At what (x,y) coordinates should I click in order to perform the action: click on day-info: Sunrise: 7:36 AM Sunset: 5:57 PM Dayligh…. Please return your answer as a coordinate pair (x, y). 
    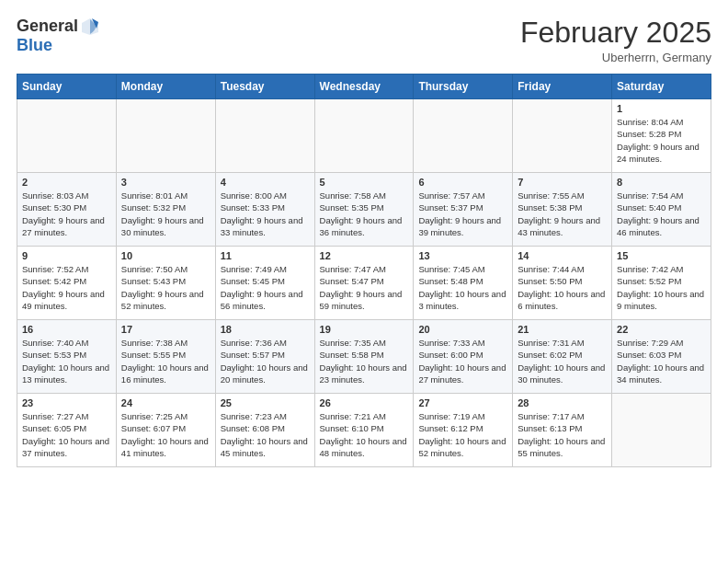
    Looking at the image, I should click on (265, 361).